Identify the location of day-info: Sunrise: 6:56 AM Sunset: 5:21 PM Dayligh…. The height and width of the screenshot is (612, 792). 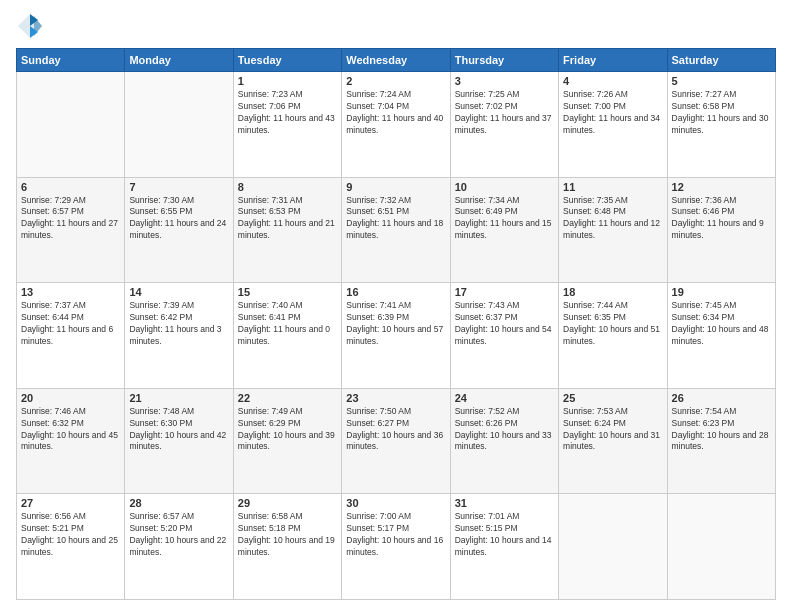
(70, 535).